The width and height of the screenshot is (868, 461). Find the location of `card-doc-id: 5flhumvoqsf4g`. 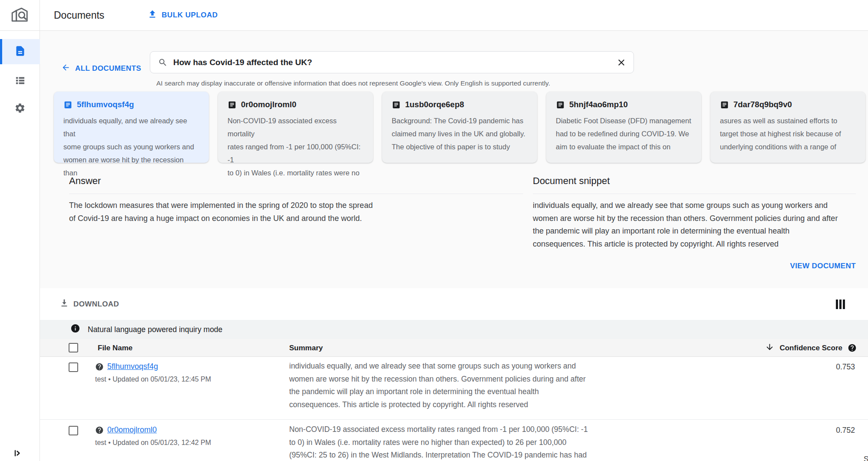

card-doc-id: 5flhumvoqsf4g is located at coordinates (106, 105).